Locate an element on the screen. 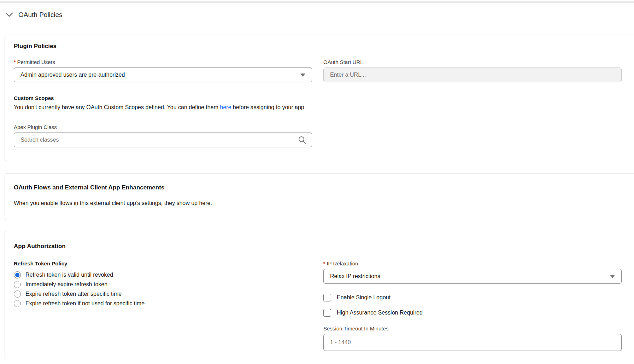 The image size is (634, 364). plugin-policies-title: Plugin Policies is located at coordinates (318, 42).